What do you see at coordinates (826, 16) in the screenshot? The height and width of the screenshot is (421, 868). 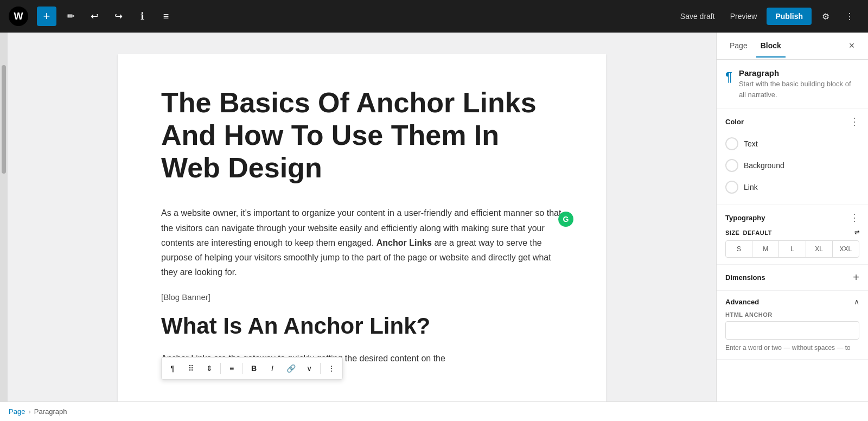 I see `settings-button: ⚙` at bounding box center [826, 16].